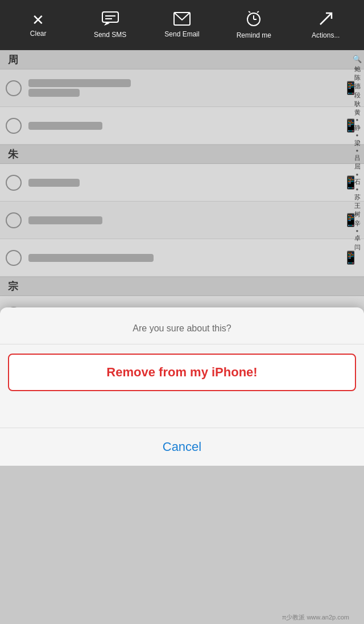 This screenshot has width=364, height=624. I want to click on sidebar-index-item: 德, so click(357, 87).